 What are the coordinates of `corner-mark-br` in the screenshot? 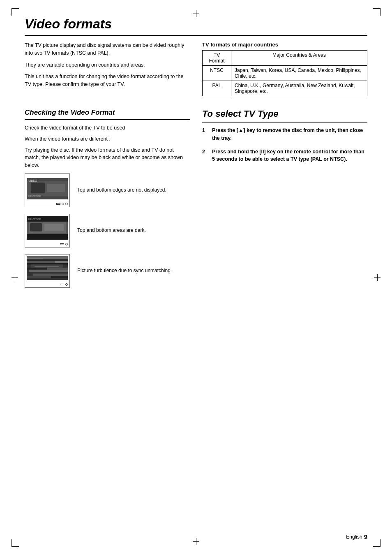 It's located at (377, 543).